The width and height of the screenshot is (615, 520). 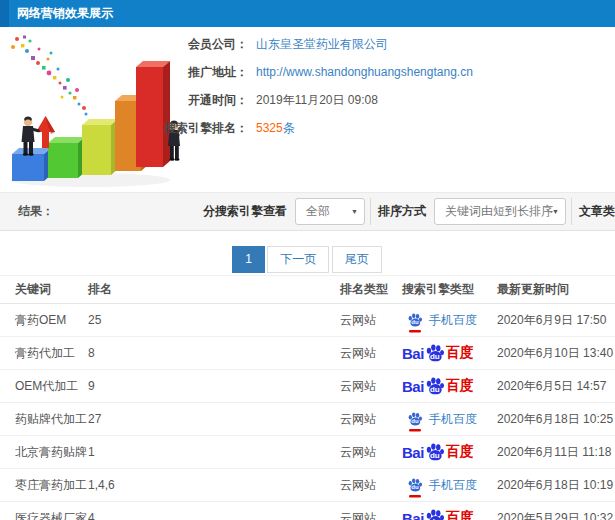 I want to click on sort-filter-label: 排序方式, so click(x=402, y=212).